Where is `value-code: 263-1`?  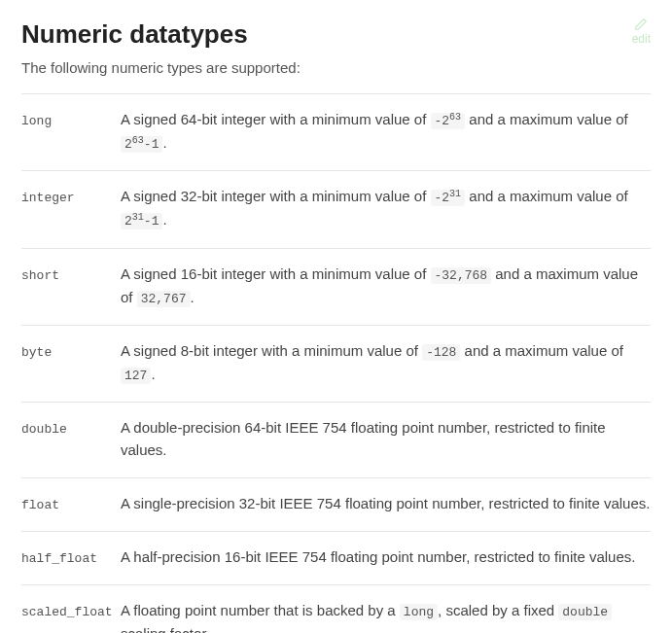 value-code: 263-1 is located at coordinates (142, 144).